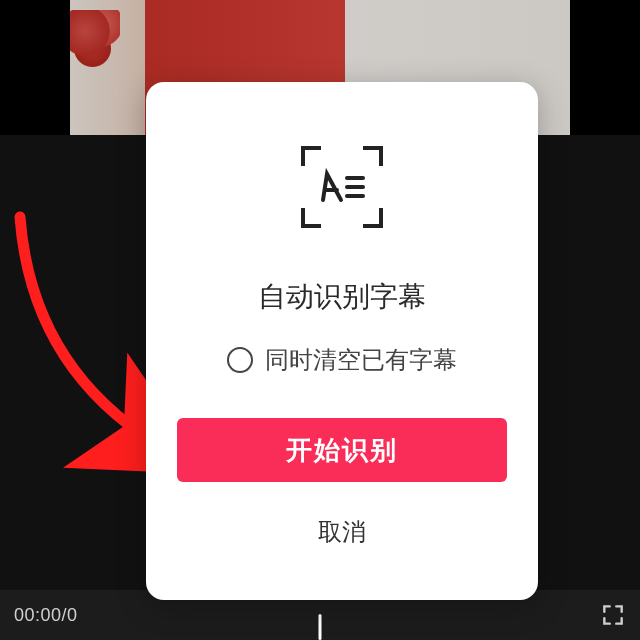  What do you see at coordinates (240, 360) in the screenshot?
I see `radio-unchecked-icon` at bounding box center [240, 360].